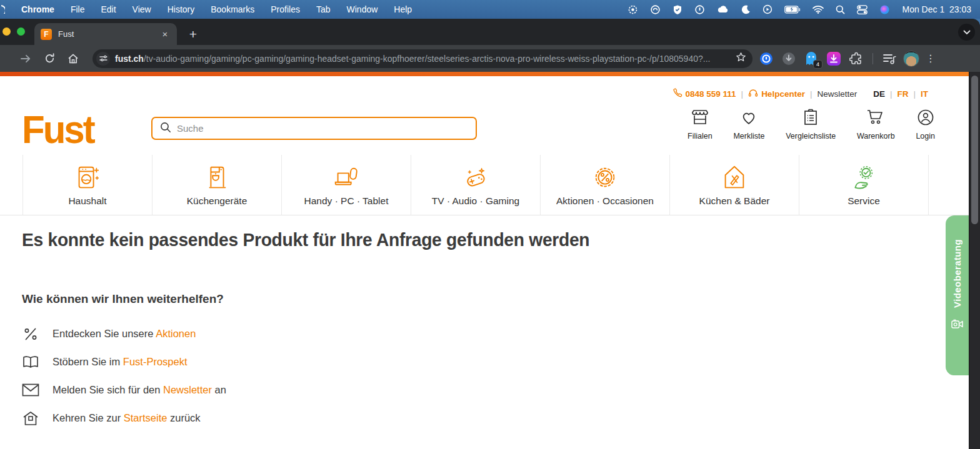  What do you see at coordinates (6, 31) in the screenshot?
I see `minimize-button` at bounding box center [6, 31].